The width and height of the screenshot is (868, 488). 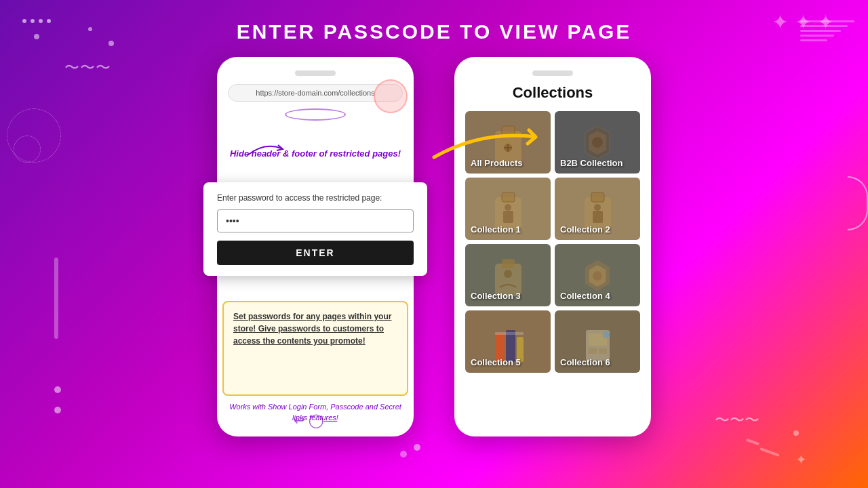 What do you see at coordinates (597, 342) in the screenshot?
I see `collection-tile-6: Collection 6` at bounding box center [597, 342].